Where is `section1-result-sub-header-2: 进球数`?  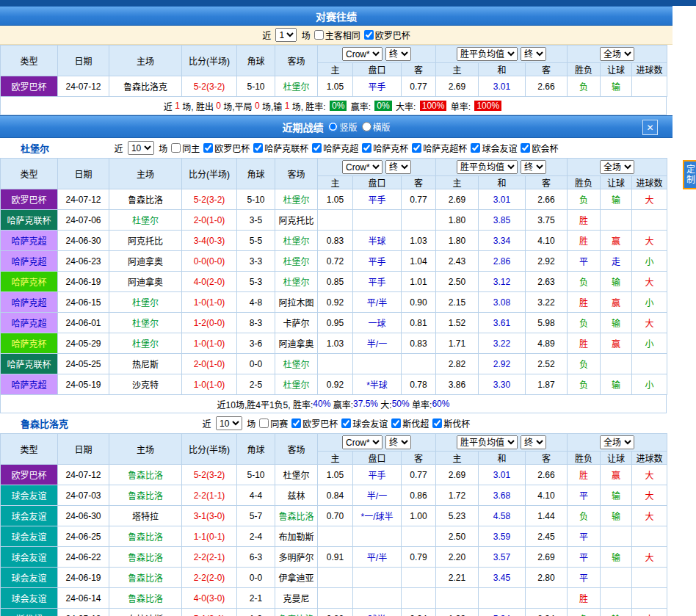
section1-result-sub-header-2: 进球数 is located at coordinates (650, 458).